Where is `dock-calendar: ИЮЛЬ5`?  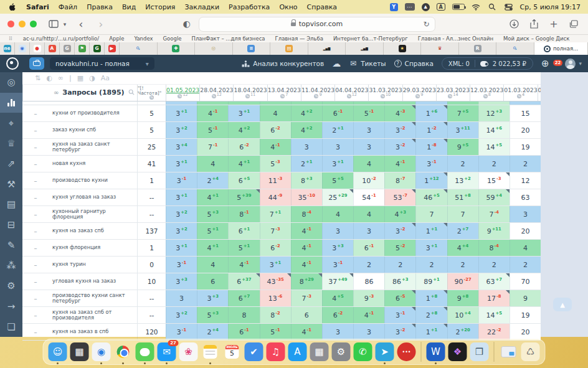 dock-calendar: ИЮЛЬ5 is located at coordinates (232, 352).